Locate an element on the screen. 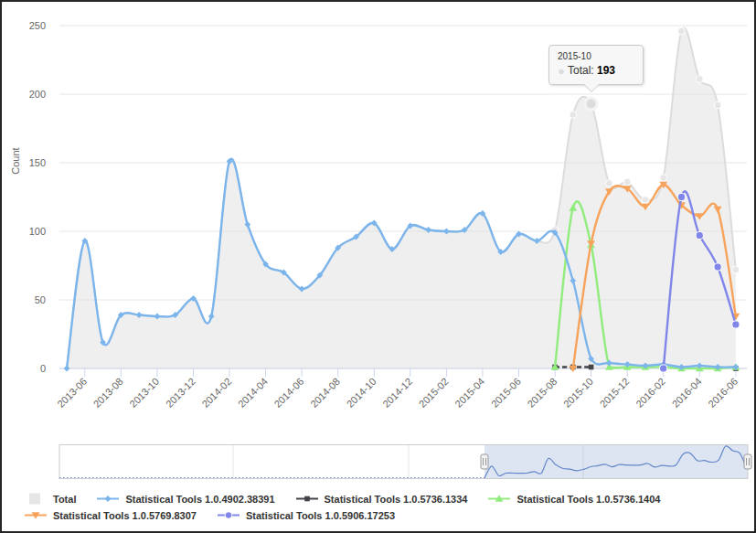 The width and height of the screenshot is (756, 533). x-tick-label: 2015-08 is located at coordinates (541, 393).